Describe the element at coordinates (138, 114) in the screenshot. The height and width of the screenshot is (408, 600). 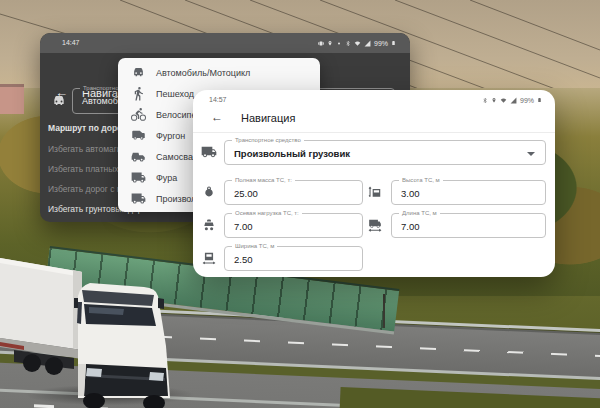
I see `bicycle-icon` at that location.